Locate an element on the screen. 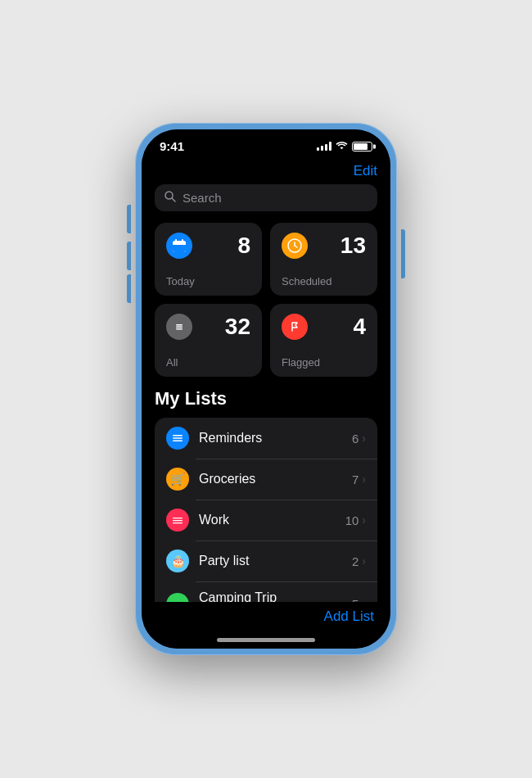  add-list-button: Add List is located at coordinates (349, 617).